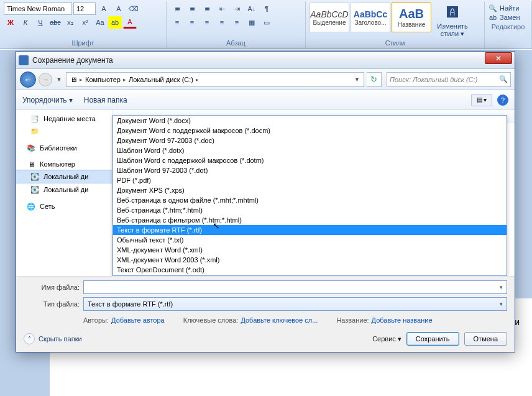 Image resolution: width=532 pixels, height=396 pixels. I want to click on filetype-option: PDF (*.pdf), so click(310, 180).